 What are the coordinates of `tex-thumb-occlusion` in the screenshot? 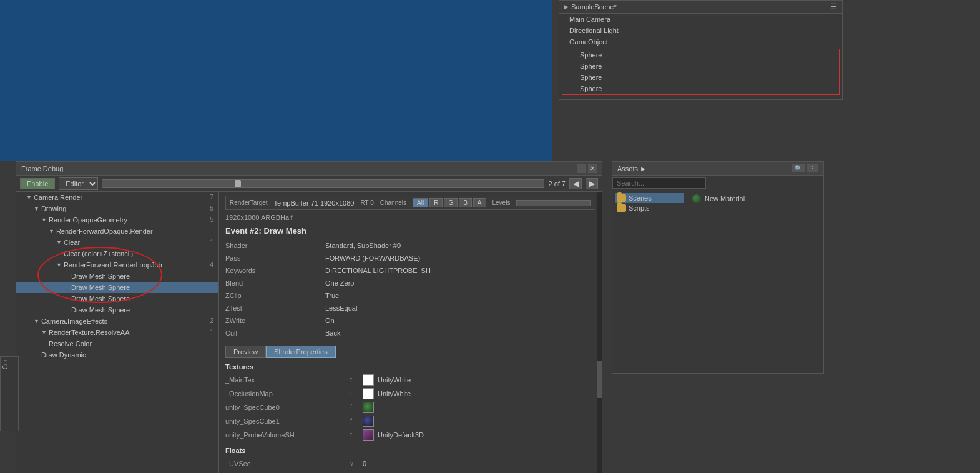 It's located at (368, 394).